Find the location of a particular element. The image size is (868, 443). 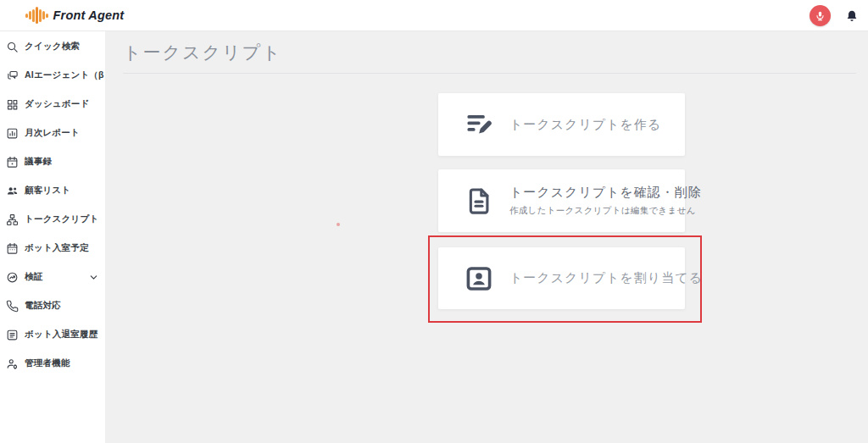

check-delete-talk-script-card: トークスクリプトを確認・削除 作成したトークスクリプトは編集できません is located at coordinates (561, 201).